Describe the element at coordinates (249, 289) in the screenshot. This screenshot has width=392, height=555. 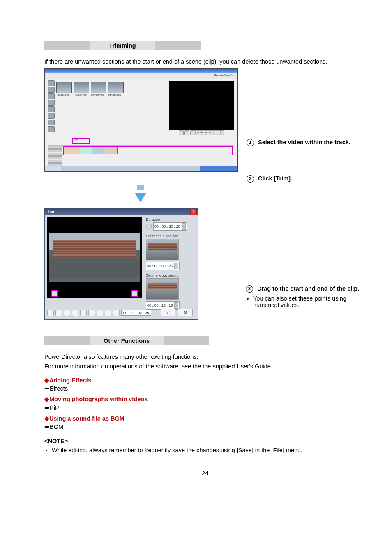
I see `step-num-3: 3` at that location.